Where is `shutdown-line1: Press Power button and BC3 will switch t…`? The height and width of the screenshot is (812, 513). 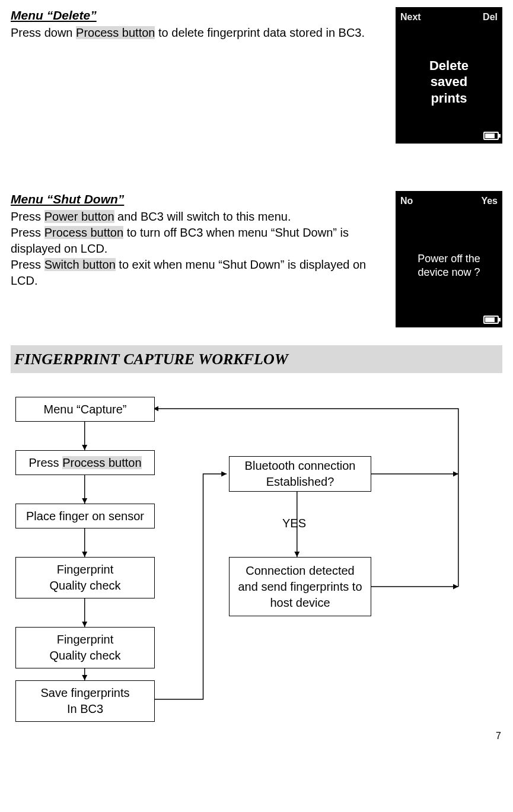
shutdown-line1: Press Power button and BC3 will switch t… is located at coordinates (198, 217).